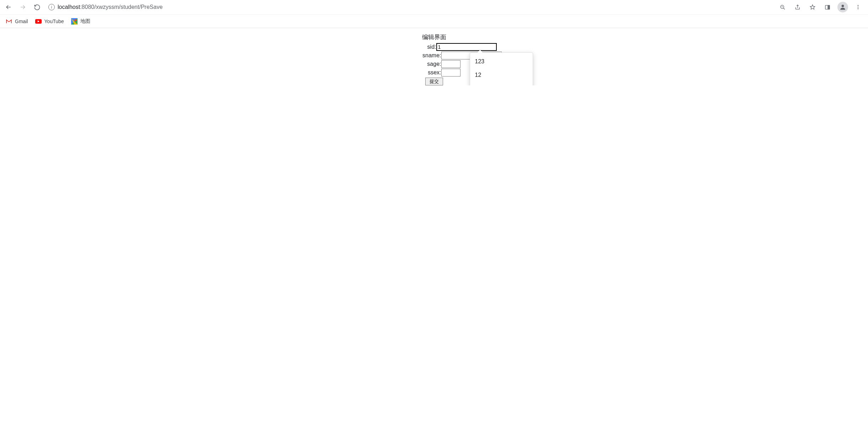  What do you see at coordinates (843, 7) in the screenshot?
I see `profile-avatar` at bounding box center [843, 7].